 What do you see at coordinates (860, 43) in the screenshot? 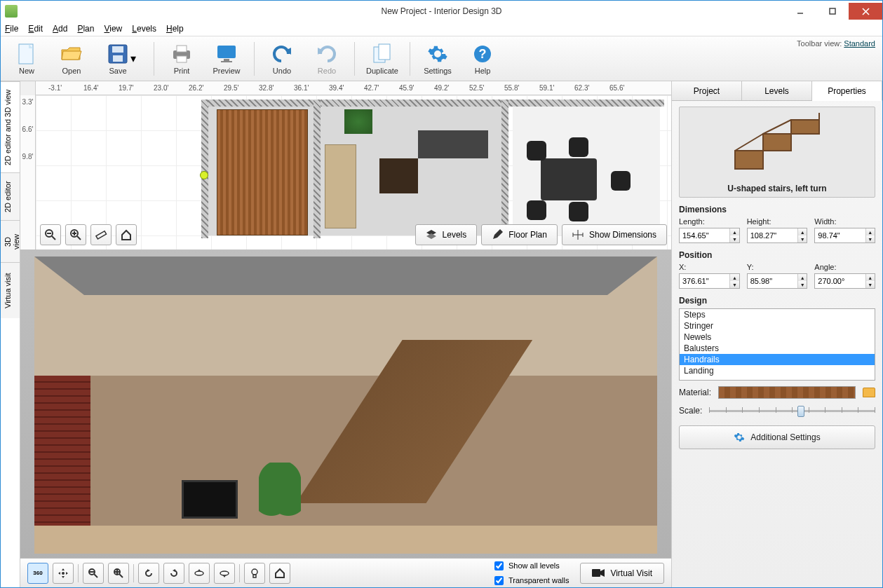
I see `toolbar-view-link: Standard` at bounding box center [860, 43].